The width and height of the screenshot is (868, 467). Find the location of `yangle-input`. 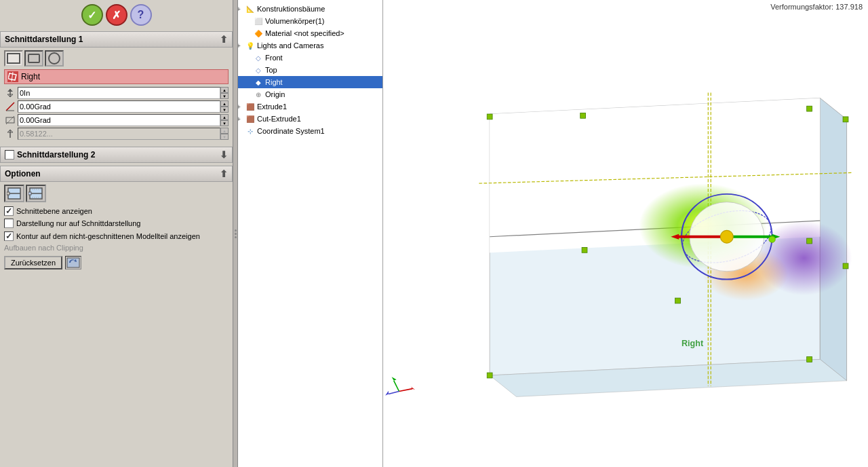

yangle-input is located at coordinates (119, 120).